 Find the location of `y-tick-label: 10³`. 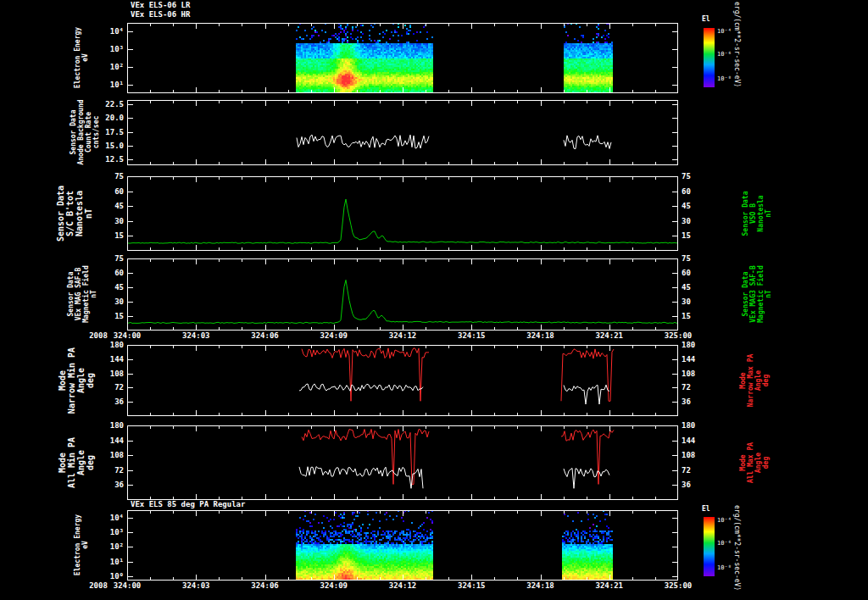

y-tick-label: 10³ is located at coordinates (117, 49).